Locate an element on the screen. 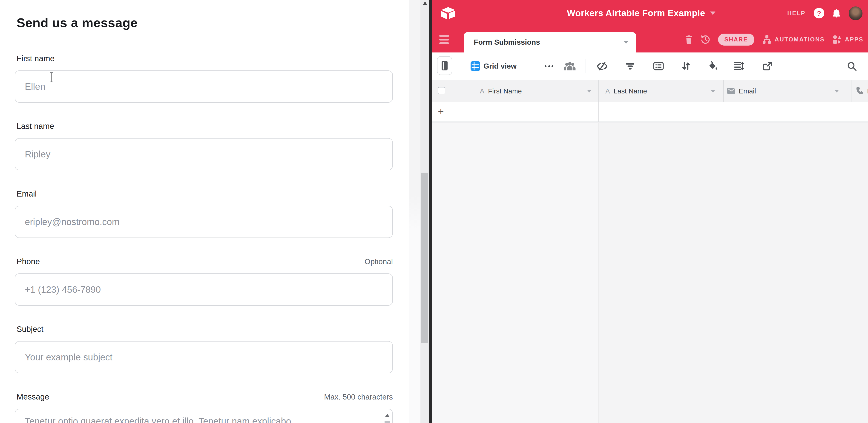 The image size is (868, 423). window-divider is located at coordinates (430, 212).